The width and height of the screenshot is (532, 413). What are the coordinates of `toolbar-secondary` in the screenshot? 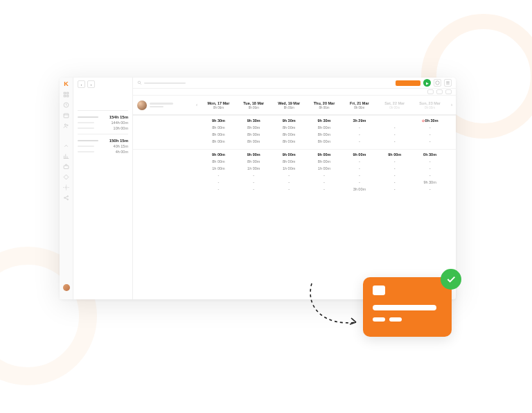 It's located at (294, 92).